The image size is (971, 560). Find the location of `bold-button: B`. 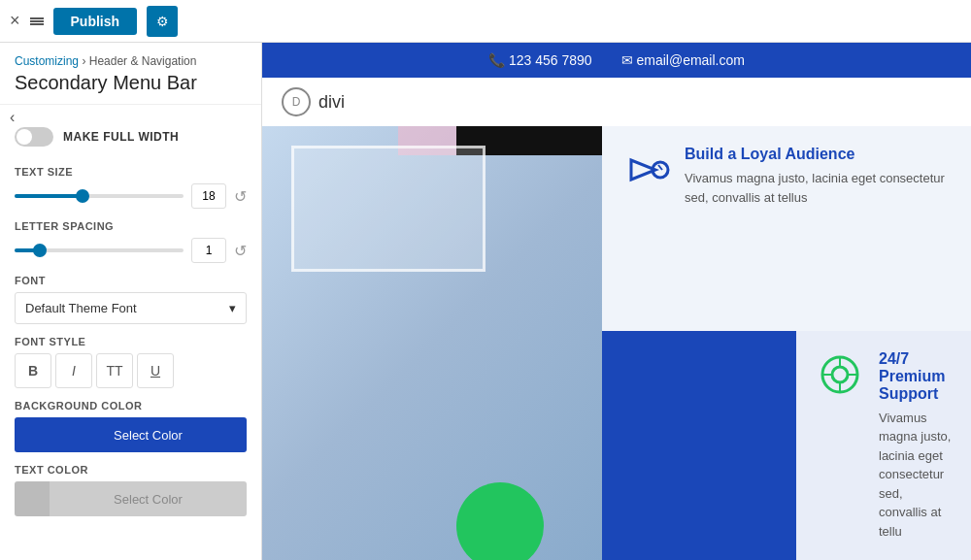

bold-button: B is located at coordinates (33, 371).